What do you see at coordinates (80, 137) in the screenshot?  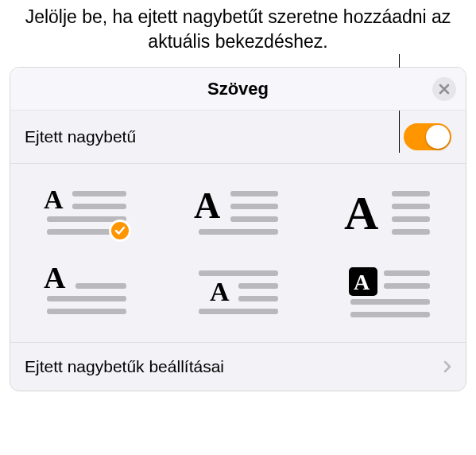 I see `dropcap-label: Ejtett nagybetű` at bounding box center [80, 137].